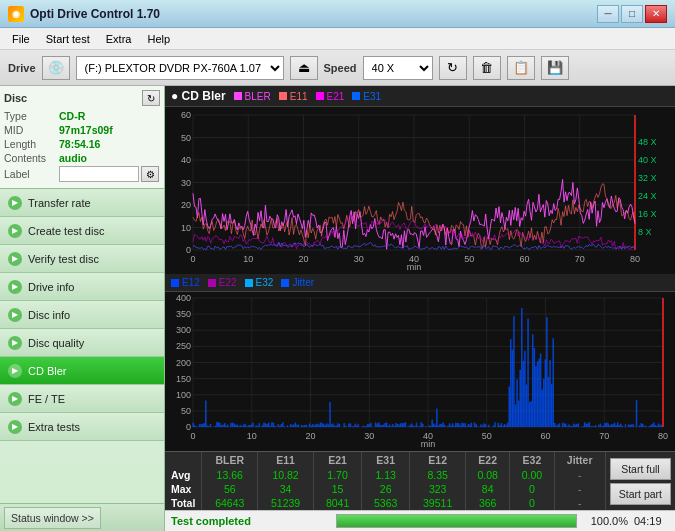 This screenshot has height=531, width=675. What do you see at coordinates (632, 14) in the screenshot?
I see `maximize-button: □` at bounding box center [632, 14].